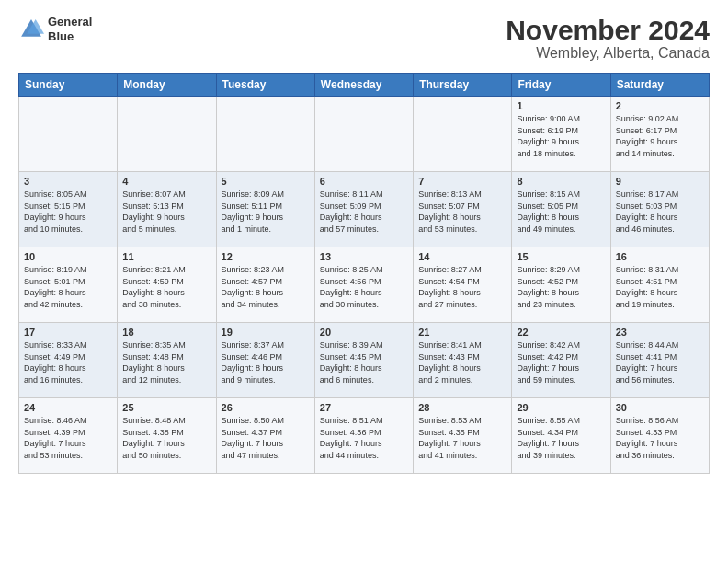 This screenshot has height=563, width=728. Describe the element at coordinates (166, 212) in the screenshot. I see `day-info: Sunrise: 8:07 AM Sunset: 5:13 PM Dayligh…` at that location.